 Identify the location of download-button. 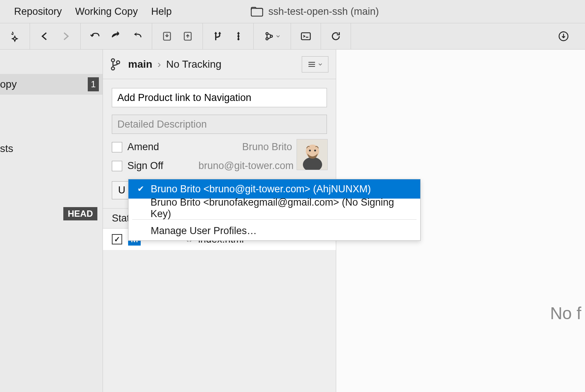
(564, 36).